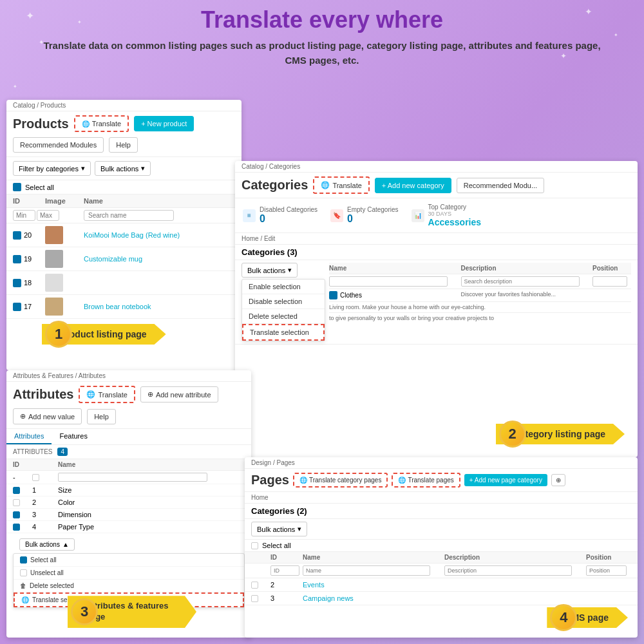 The height and width of the screenshot is (644, 644). What do you see at coordinates (283, 287) in the screenshot?
I see `enable-selection-item: Enable selection` at bounding box center [283, 287].